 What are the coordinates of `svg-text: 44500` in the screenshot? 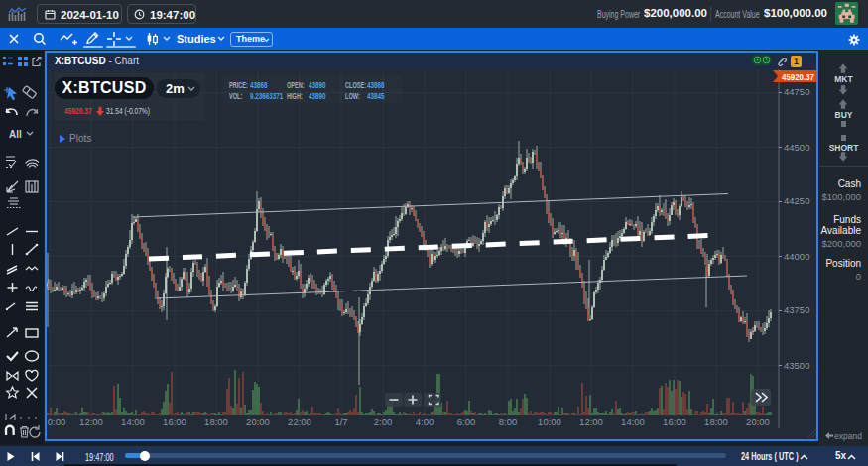 It's located at (797, 147).